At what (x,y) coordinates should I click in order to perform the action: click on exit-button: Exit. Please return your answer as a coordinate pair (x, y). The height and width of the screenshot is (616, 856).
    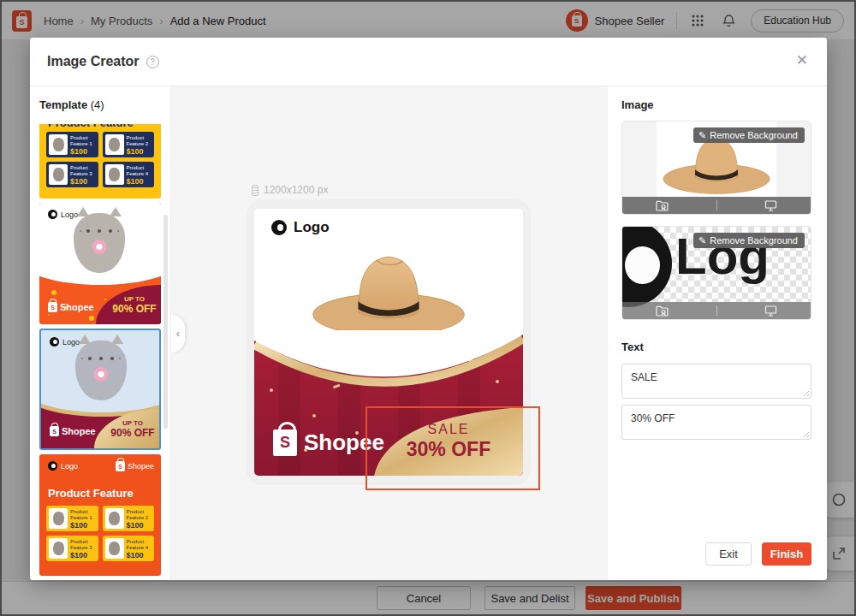
    Looking at the image, I should click on (728, 554).